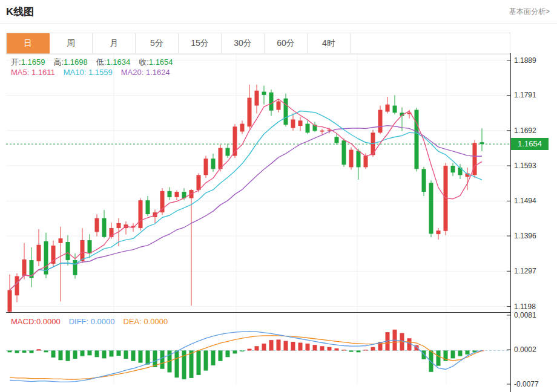 The image size is (557, 392). What do you see at coordinates (526, 131) in the screenshot?
I see `axis-tick-label: 1.1692` at bounding box center [526, 131].